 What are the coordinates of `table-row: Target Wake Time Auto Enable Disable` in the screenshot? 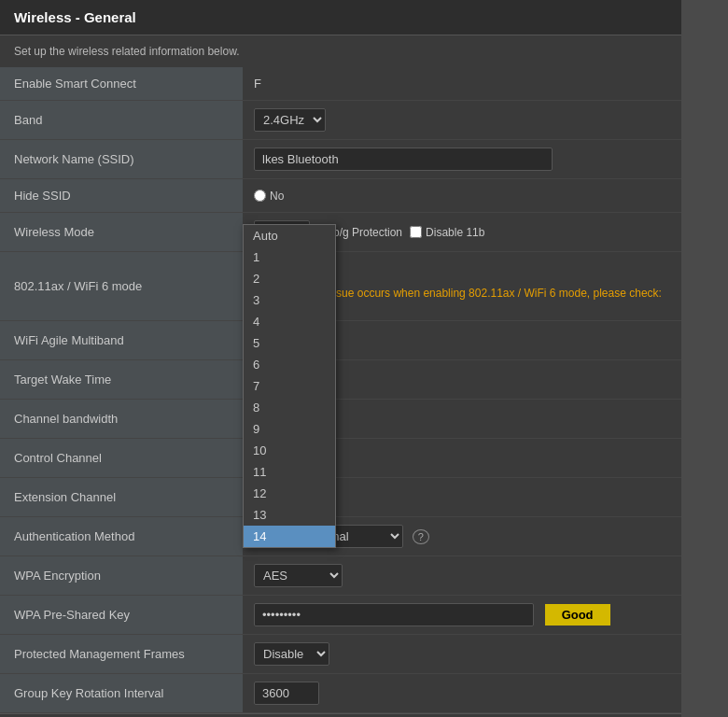 It's located at (341, 380).